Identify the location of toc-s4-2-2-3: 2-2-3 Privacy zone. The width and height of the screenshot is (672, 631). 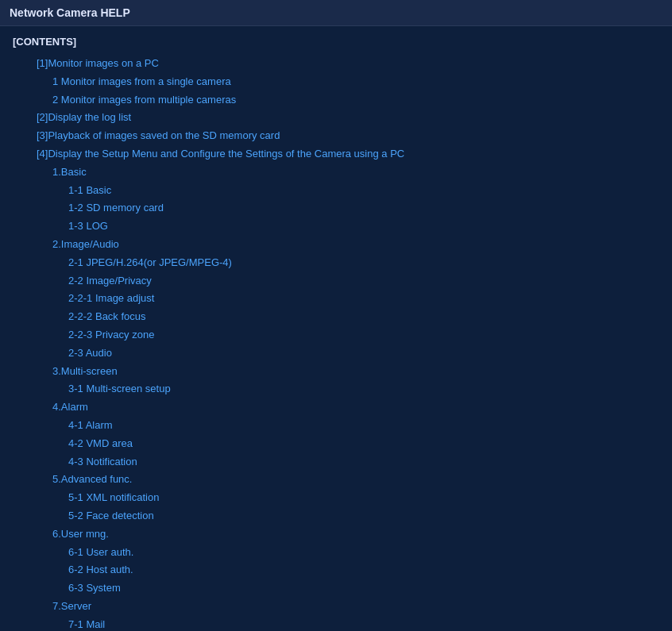
(364, 335).